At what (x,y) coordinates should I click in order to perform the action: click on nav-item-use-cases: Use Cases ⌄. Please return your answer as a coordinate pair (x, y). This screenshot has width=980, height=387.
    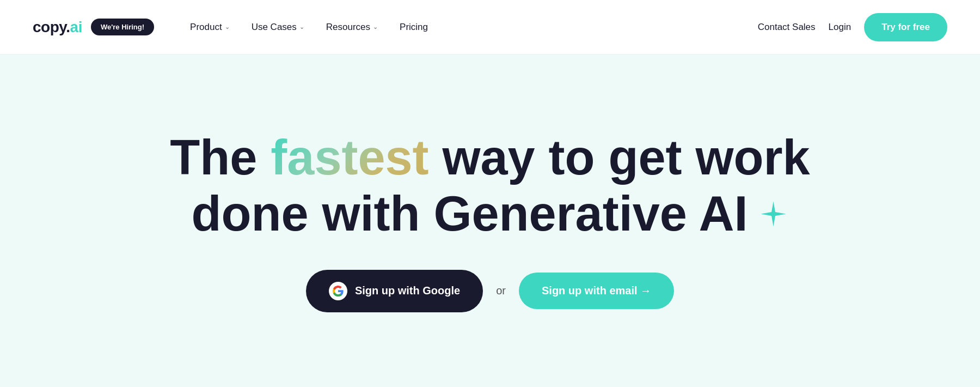
    Looking at the image, I should click on (278, 27).